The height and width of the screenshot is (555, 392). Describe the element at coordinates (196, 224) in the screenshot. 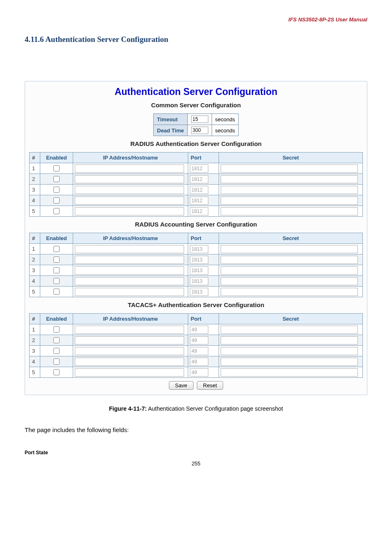

I see `server-table-heading: RADIUS Accounting Server Configuration` at that location.